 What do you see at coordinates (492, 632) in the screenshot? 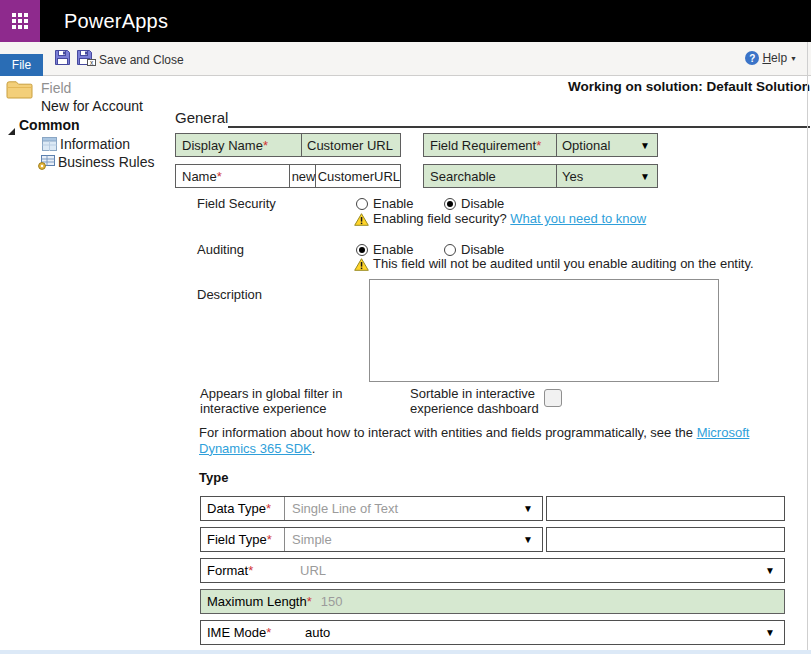
I see `ime-mode-row: IME Mode* auto ▼` at bounding box center [492, 632].